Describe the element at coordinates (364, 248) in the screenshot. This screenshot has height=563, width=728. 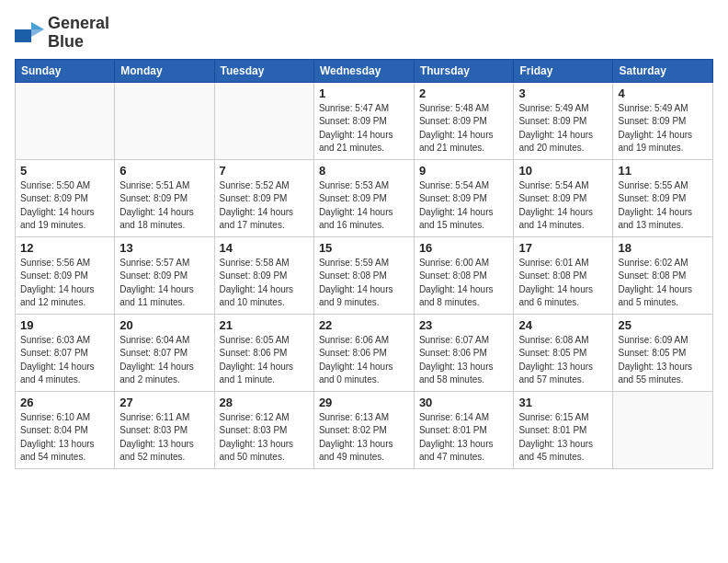
I see `day-number: 15` at that location.